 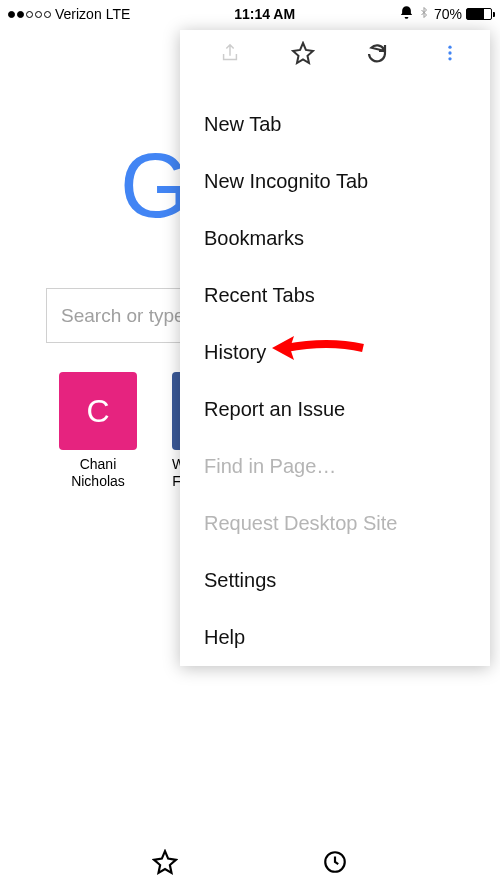 I want to click on signal-dots-icon, so click(x=30, y=14).